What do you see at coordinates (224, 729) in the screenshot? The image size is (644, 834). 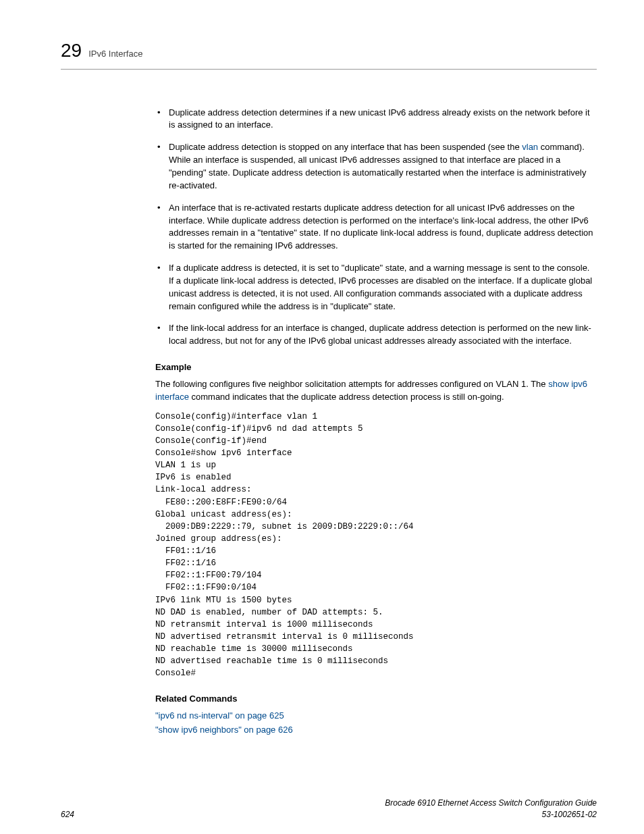 I see `related-link-2: "show ipv6 neighbors" on page 626` at bounding box center [224, 729].